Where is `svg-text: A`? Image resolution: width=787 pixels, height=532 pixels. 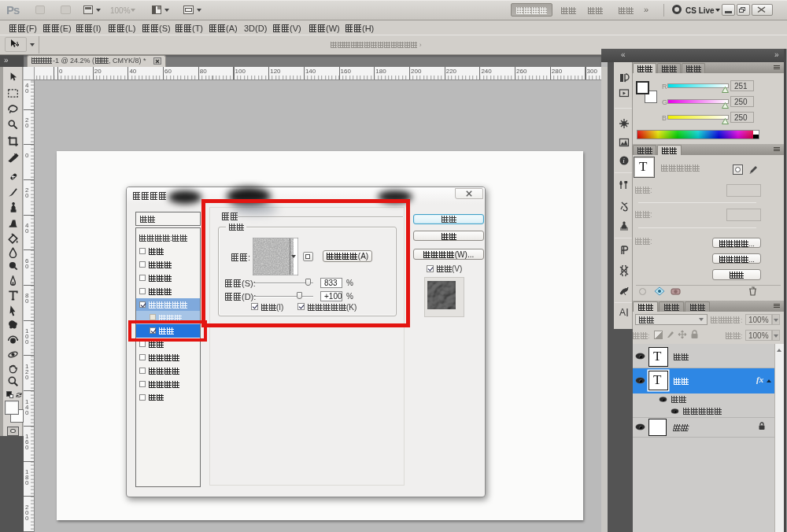
svg-text: A is located at coordinates (623, 312).